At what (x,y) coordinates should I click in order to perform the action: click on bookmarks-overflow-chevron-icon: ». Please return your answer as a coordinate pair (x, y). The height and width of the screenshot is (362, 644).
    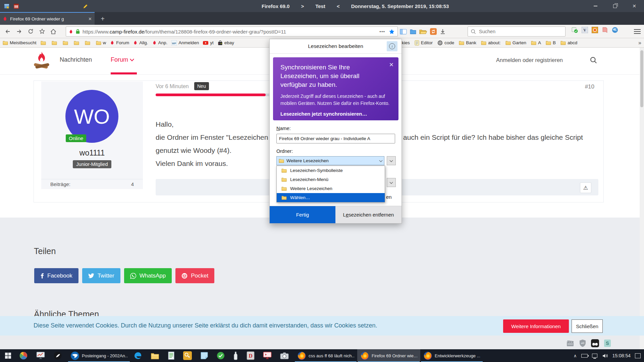
    Looking at the image, I should click on (640, 43).